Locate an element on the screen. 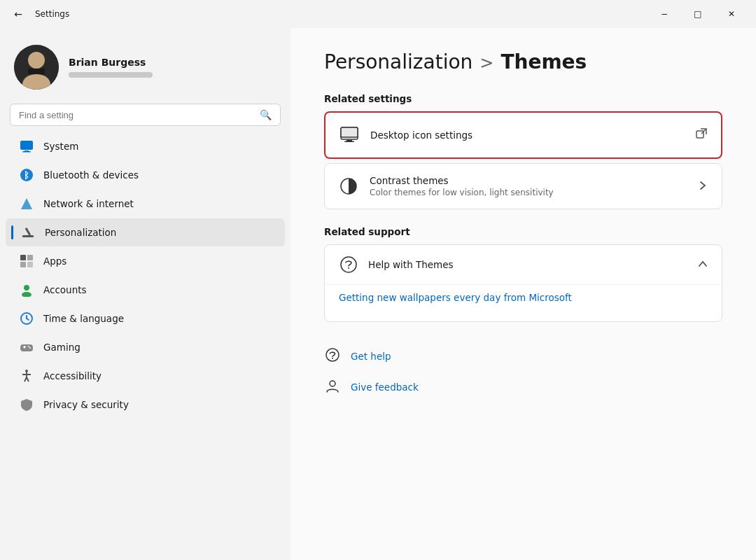 Image resolution: width=756 pixels, height=560 pixels. sidebar-item-privacy-label: Privacy & security is located at coordinates (86, 405).